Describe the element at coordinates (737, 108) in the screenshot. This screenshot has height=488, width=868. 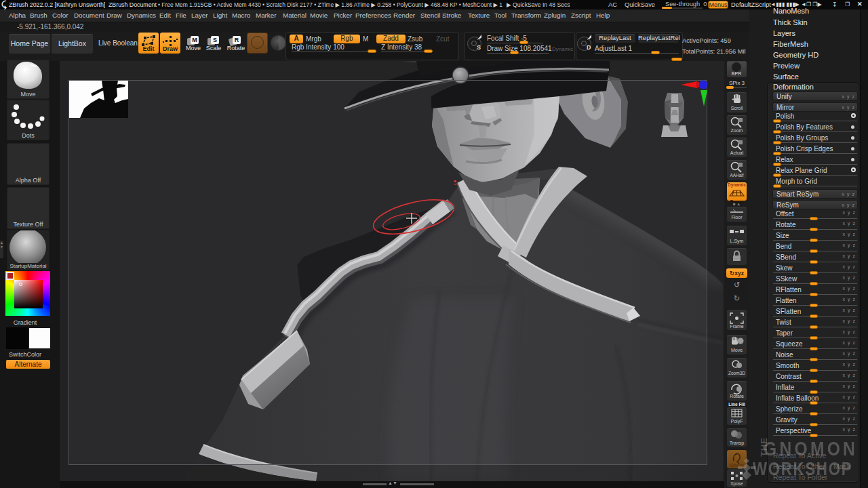
I see `svg-text: Scroll` at that location.